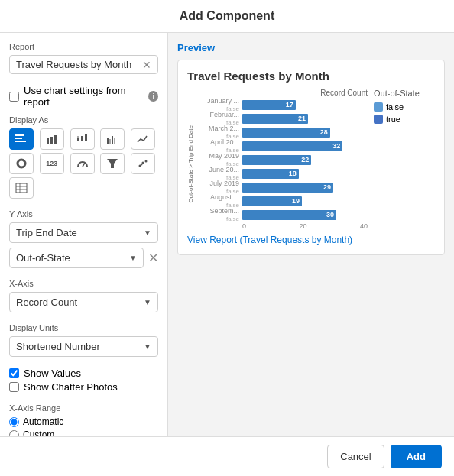  I want to click on display-units-label: Display Units, so click(84, 328).